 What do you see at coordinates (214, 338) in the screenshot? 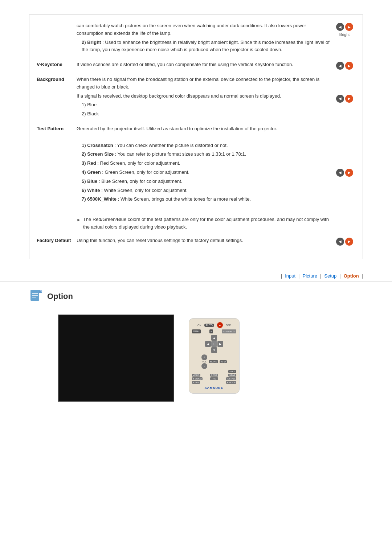
I see `dpad-up-btn: ▲` at bounding box center [214, 338].